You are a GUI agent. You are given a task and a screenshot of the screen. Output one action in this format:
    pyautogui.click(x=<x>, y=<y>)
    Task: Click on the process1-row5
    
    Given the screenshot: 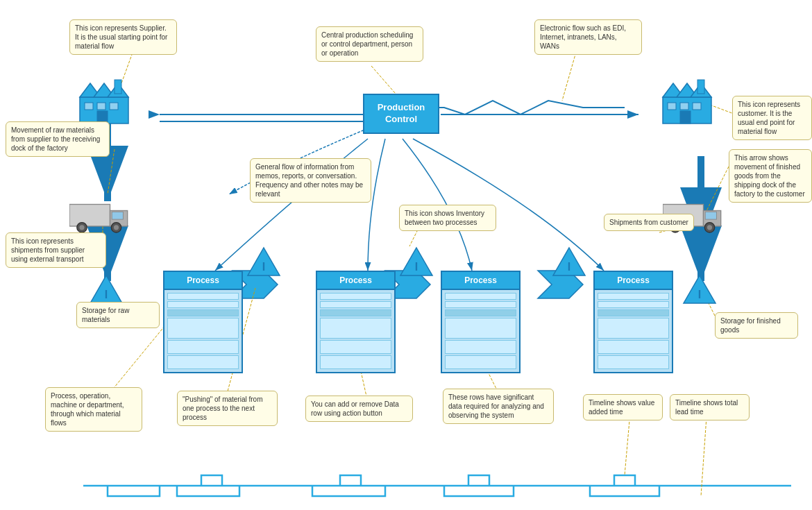 What is the action you would take?
    pyautogui.click(x=203, y=347)
    